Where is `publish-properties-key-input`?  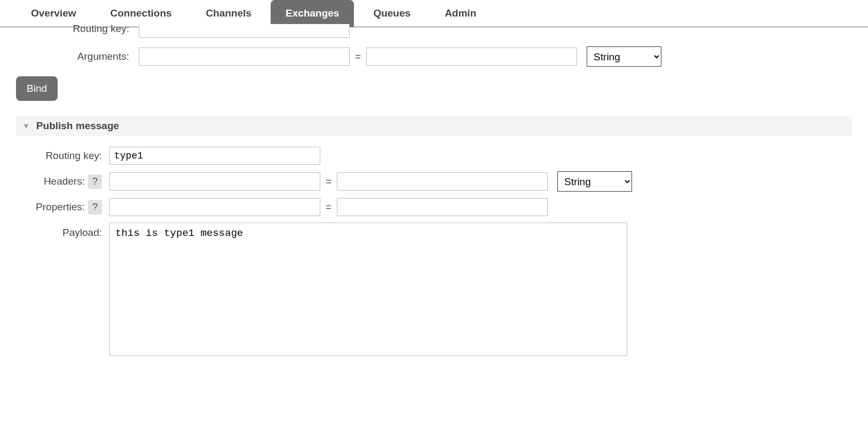 publish-properties-key-input is located at coordinates (215, 207).